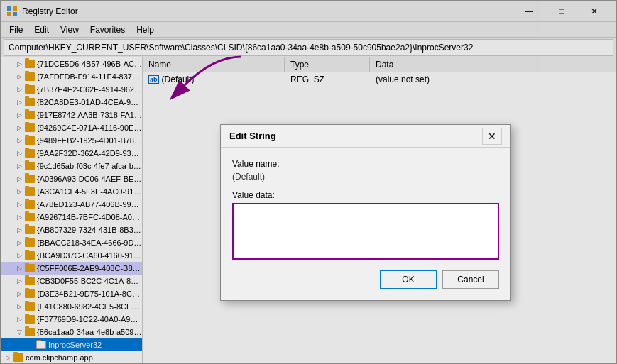 This screenshot has height=364, width=617. What do you see at coordinates (492, 136) in the screenshot?
I see `dialog-close-button: ✕` at bounding box center [492, 136].